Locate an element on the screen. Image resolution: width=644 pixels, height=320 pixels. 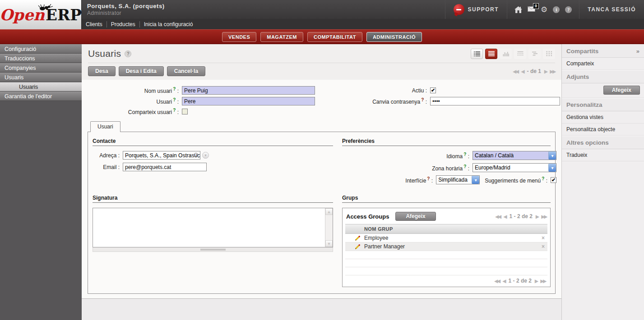
shortcut-configuracio: Inicia la configuració is located at coordinates (168, 24).